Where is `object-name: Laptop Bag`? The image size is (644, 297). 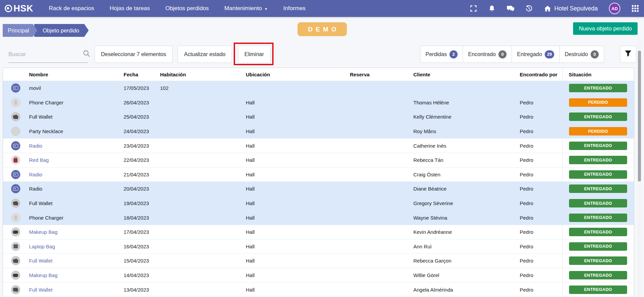 object-name: Laptop Bag is located at coordinates (76, 247).